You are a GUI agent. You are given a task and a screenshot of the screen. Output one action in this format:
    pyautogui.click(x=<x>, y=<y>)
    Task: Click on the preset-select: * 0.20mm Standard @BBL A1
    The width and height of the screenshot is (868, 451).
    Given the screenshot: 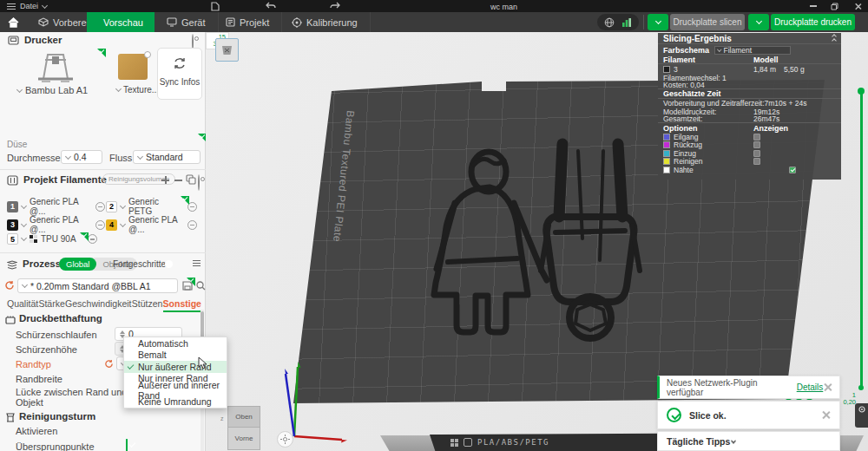 What is the action you would take?
    pyautogui.click(x=97, y=286)
    